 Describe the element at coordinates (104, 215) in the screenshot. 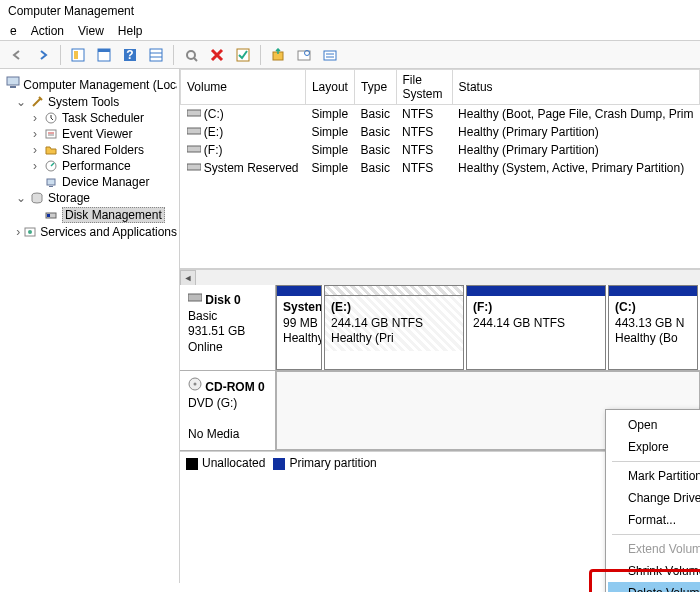

I see `tree-disk-management: Disk Management` at that location.